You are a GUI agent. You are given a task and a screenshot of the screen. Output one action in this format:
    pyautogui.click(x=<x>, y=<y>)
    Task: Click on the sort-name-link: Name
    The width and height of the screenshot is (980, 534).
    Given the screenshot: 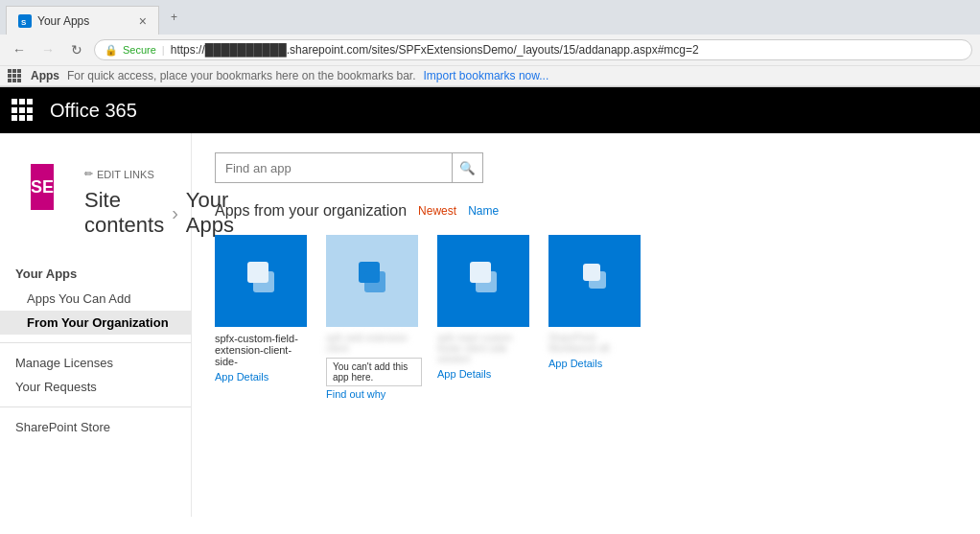 What is the action you would take?
    pyautogui.click(x=483, y=211)
    